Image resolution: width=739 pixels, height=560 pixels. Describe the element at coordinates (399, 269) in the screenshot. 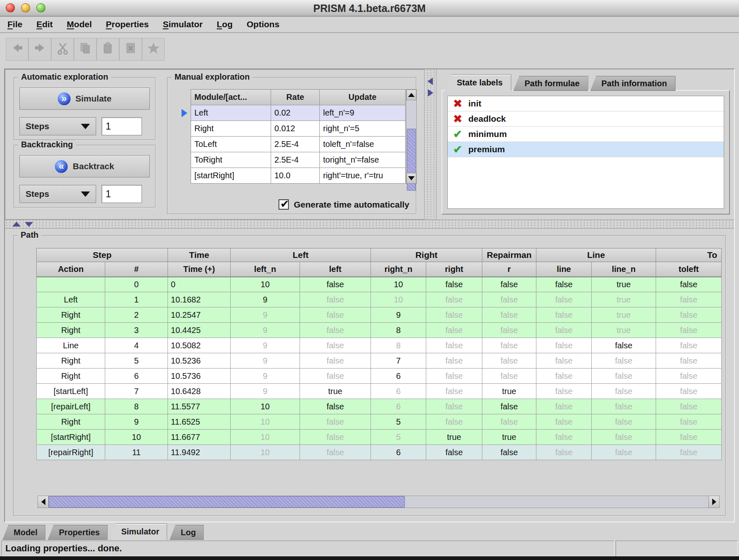

I see `path-col-header: right_n` at that location.